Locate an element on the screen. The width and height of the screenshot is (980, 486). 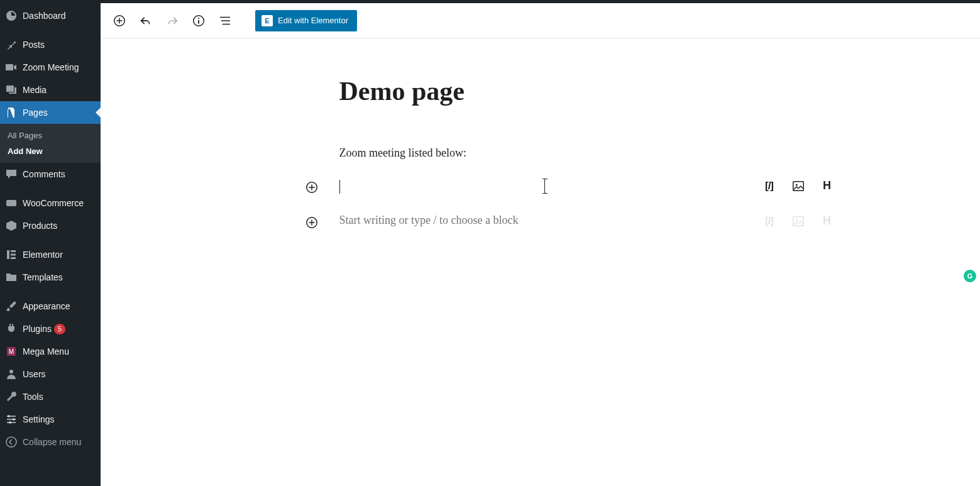
elementor-icon is located at coordinates (11, 255).